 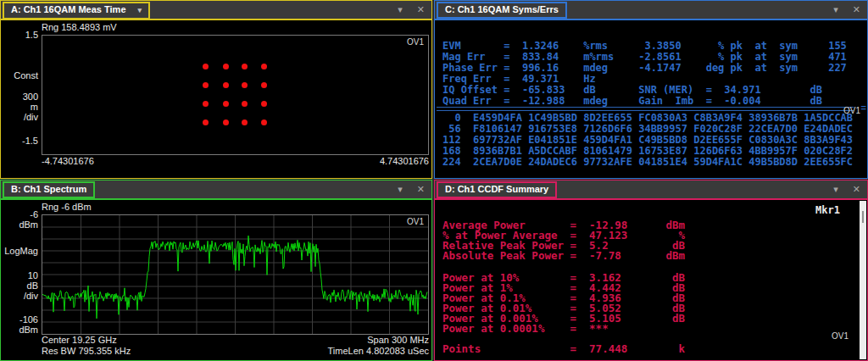 I want to click on x-axis-left-label: -4.74301676, so click(x=68, y=161).